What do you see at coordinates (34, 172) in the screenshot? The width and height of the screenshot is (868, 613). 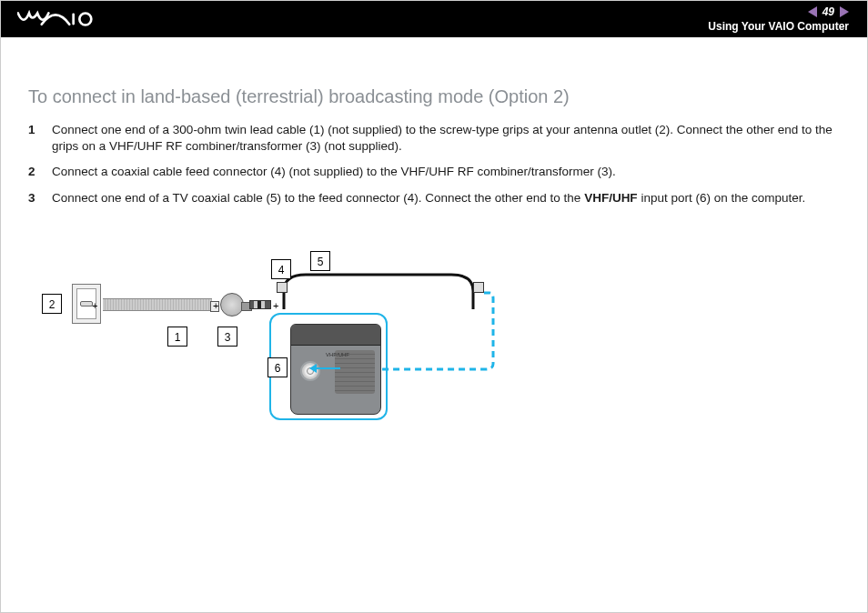 I see `step-number: 2` at bounding box center [34, 172].